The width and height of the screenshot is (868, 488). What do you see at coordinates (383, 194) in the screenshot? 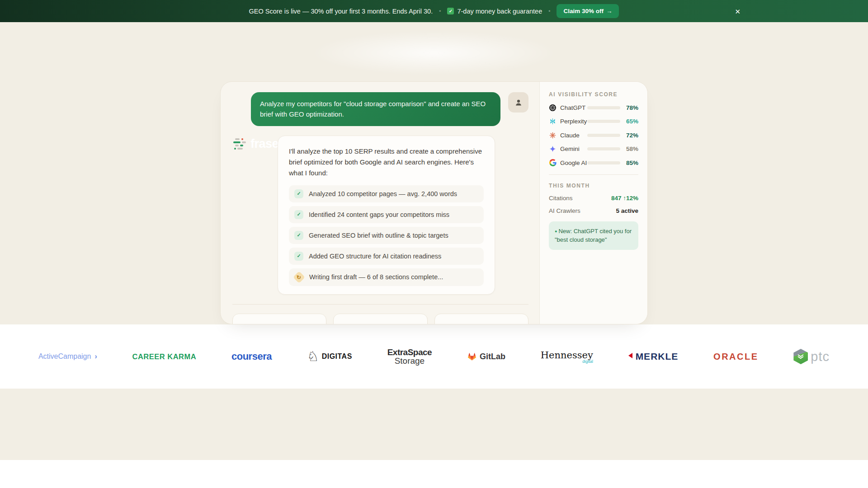
I see `task-step-text: Analyzed 10 competitor pages — avg. 2,40…` at bounding box center [383, 194].